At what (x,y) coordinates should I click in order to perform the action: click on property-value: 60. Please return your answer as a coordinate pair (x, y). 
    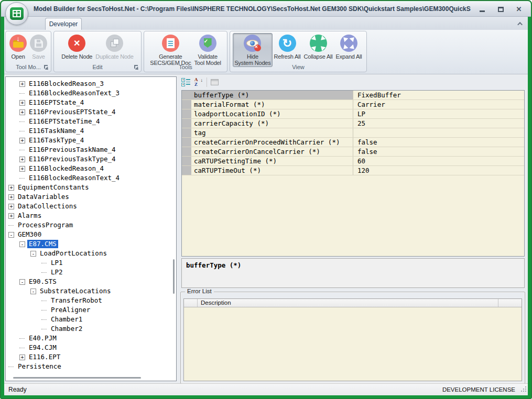
    Looking at the image, I should click on (439, 161).